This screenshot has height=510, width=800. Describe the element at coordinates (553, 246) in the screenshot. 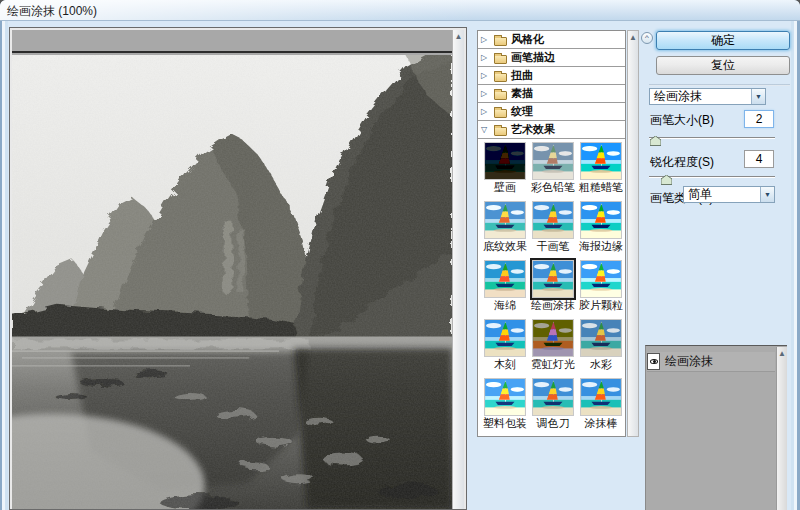

I see `thumbnail-label: 干画笔` at that location.